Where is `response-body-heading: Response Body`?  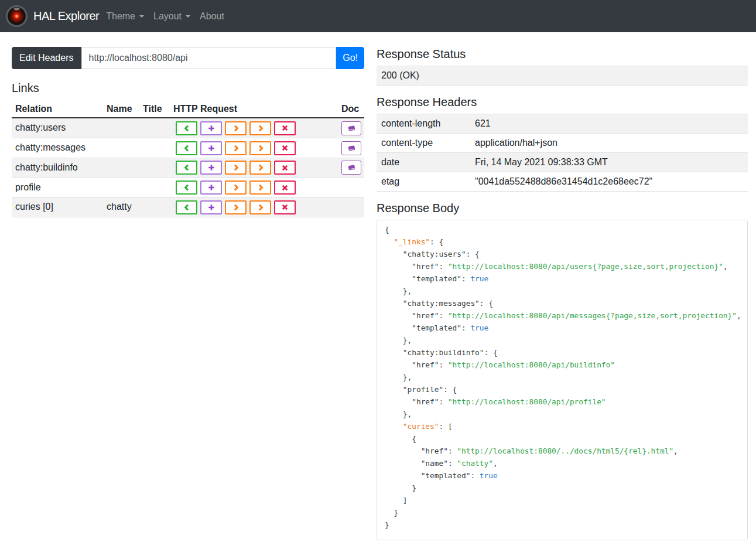 response-body-heading: Response Body is located at coordinates (562, 208).